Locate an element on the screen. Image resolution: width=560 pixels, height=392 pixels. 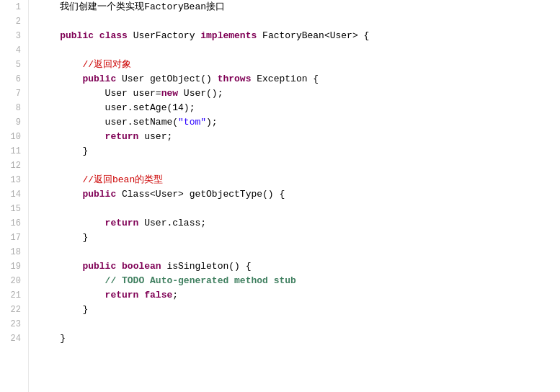
line-number: 22 is located at coordinates (14, 310).